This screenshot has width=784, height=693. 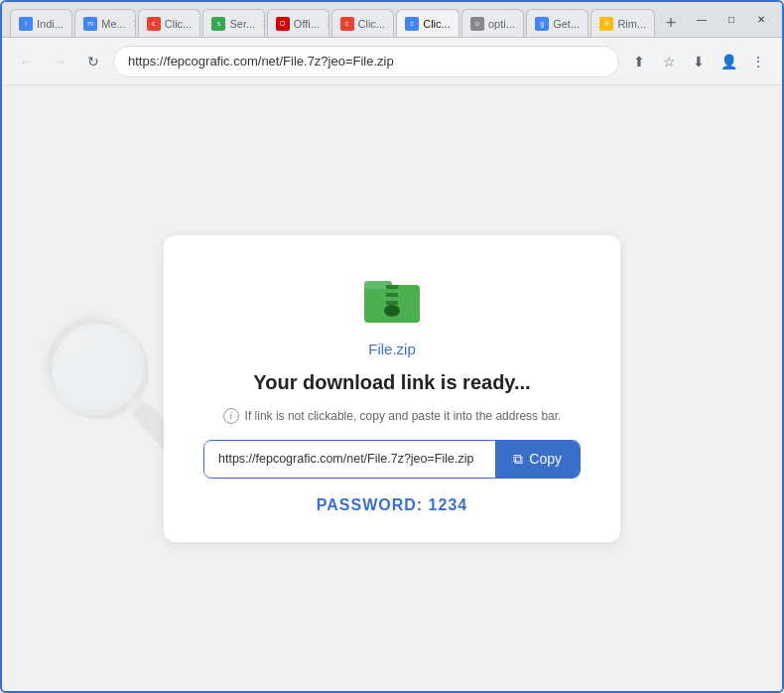 What do you see at coordinates (671, 23) in the screenshot?
I see `new-tab-button: +` at bounding box center [671, 23].